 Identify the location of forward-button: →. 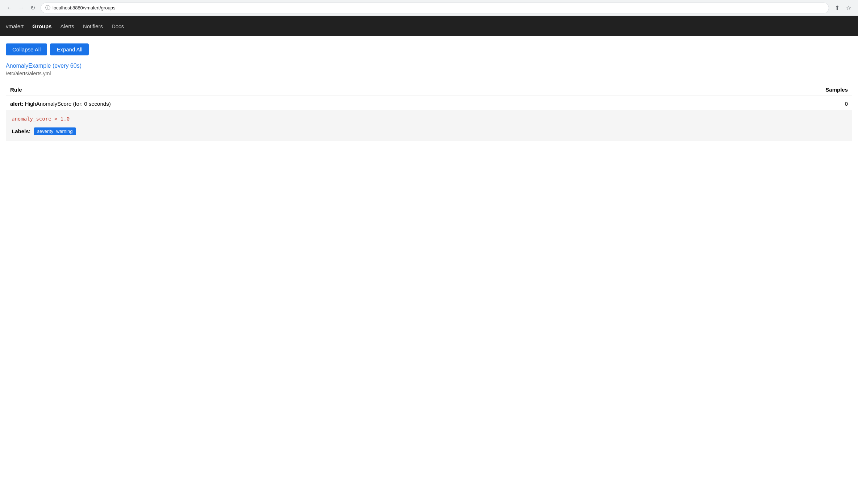
(21, 8).